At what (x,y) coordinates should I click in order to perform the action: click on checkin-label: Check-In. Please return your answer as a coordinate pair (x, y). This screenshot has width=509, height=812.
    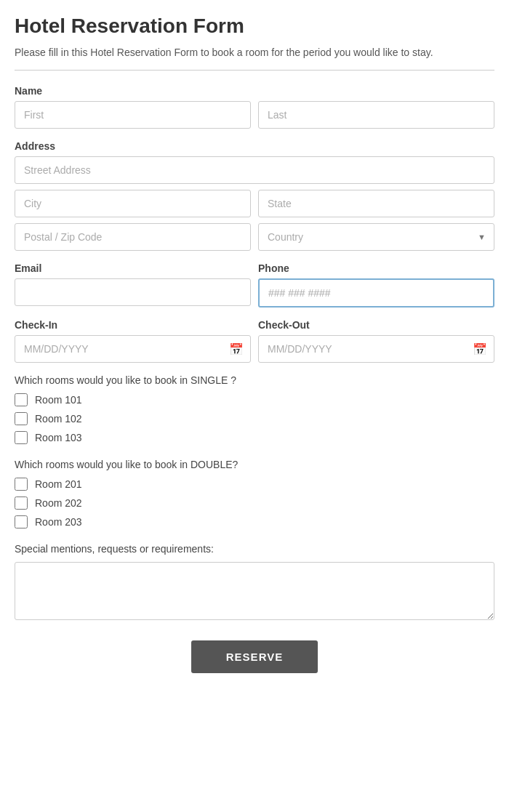
    Looking at the image, I should click on (132, 325).